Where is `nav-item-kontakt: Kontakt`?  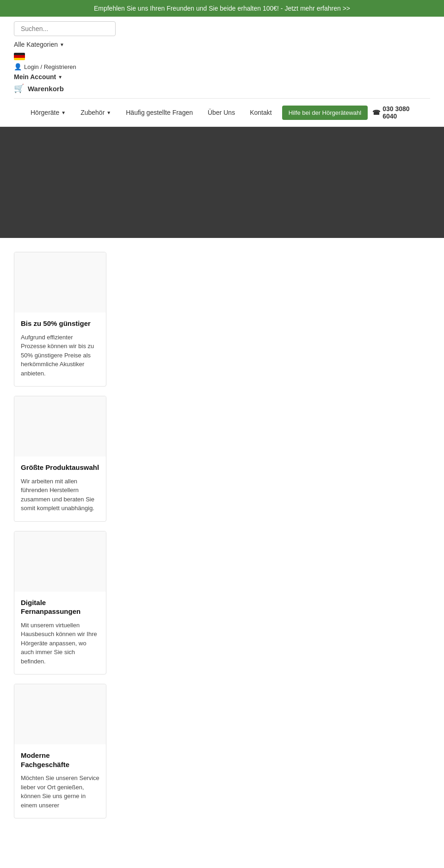 nav-item-kontakt: Kontakt is located at coordinates (261, 112).